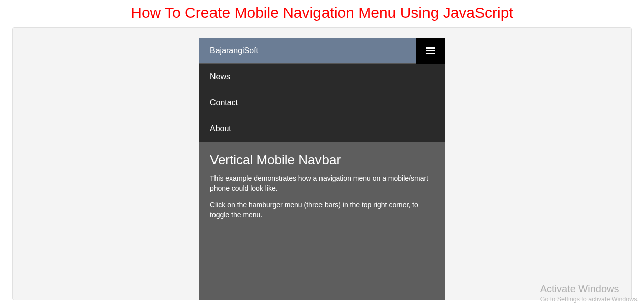 The width and height of the screenshot is (644, 306). I want to click on nav-link-news: News, so click(322, 77).